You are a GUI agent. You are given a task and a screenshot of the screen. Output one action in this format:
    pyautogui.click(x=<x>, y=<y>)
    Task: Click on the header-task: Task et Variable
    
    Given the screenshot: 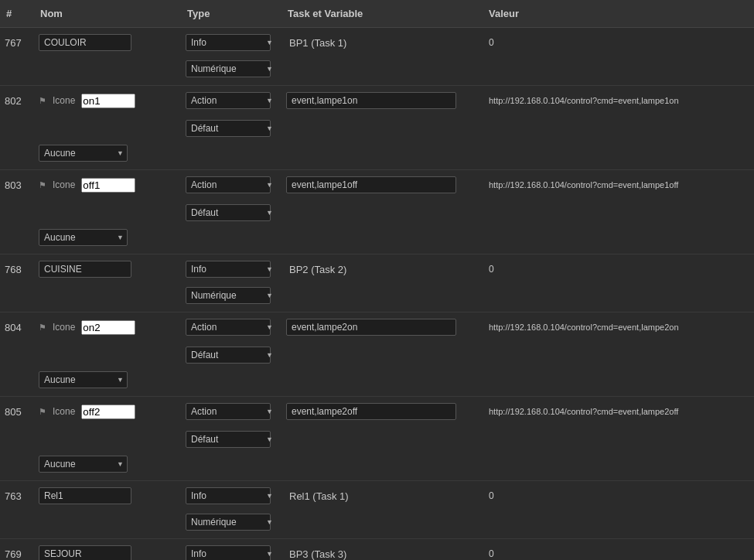 What is the action you would take?
    pyautogui.click(x=382, y=14)
    